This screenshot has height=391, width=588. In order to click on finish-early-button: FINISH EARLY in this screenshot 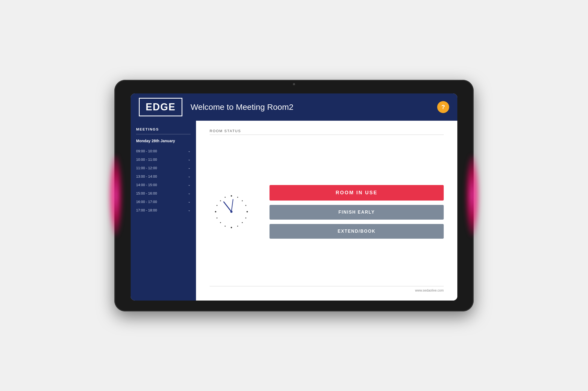, I will do `click(357, 212)`.